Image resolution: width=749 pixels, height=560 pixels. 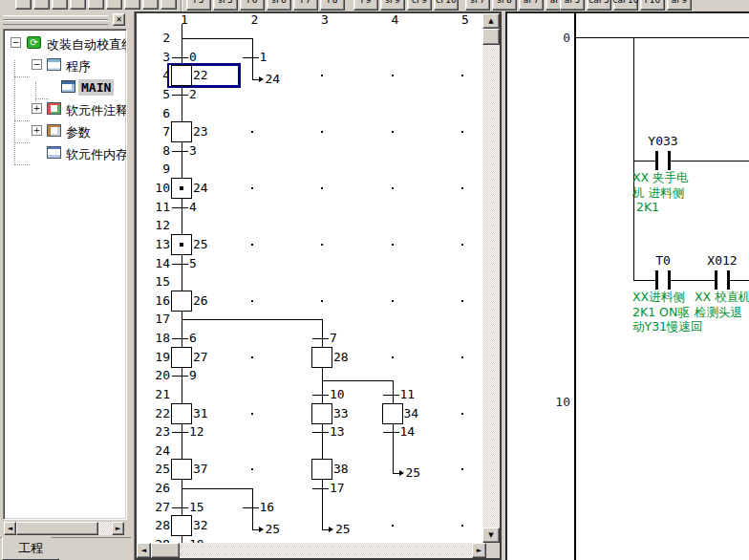 I want to click on toolbar-fkey-button: caF10, so click(x=626, y=6).